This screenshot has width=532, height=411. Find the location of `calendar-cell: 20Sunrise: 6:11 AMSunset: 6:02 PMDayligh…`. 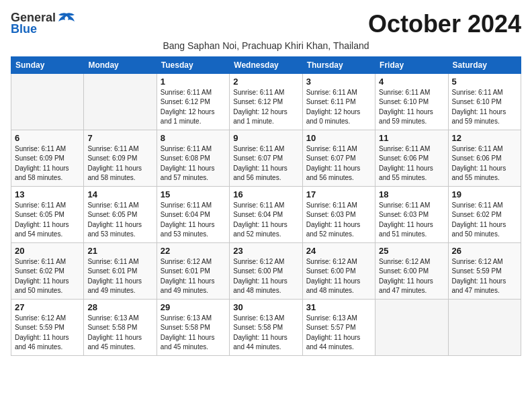

calendar-cell: 20Sunrise: 6:11 AMSunset: 6:02 PMDayligh… is located at coordinates (48, 271).